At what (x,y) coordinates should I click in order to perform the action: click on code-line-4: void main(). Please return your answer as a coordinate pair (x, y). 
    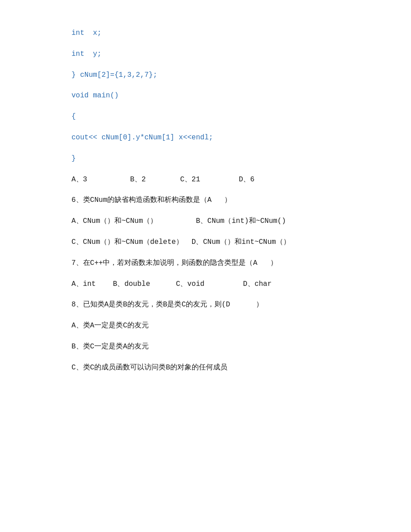
    Looking at the image, I should click on (223, 96).